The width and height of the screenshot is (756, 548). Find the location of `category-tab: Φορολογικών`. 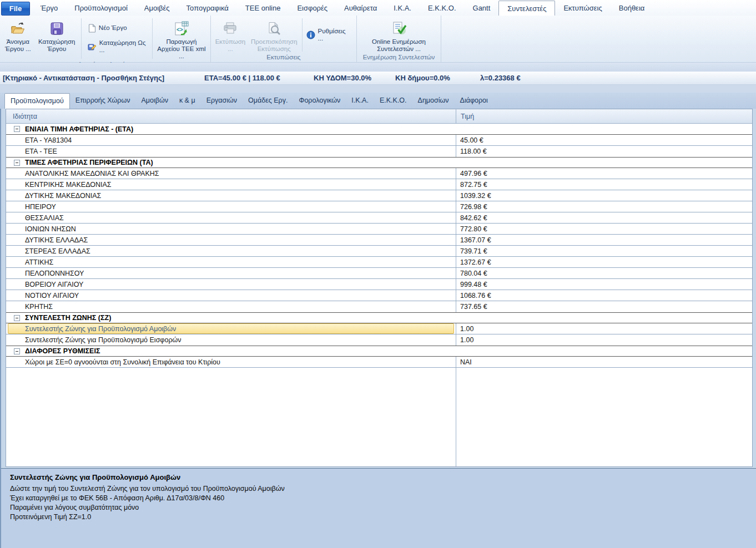

category-tab: Φορολογικών is located at coordinates (320, 101).